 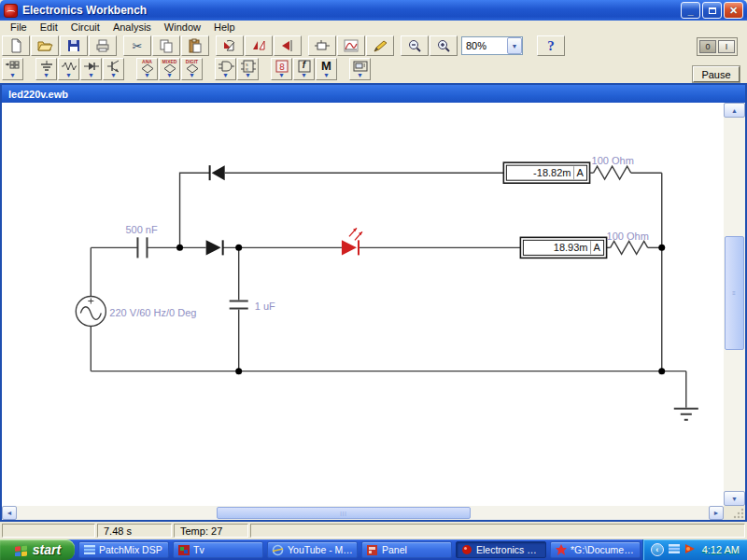 What do you see at coordinates (69, 69) in the screenshot?
I see `basic-bin-button: ▼` at bounding box center [69, 69].